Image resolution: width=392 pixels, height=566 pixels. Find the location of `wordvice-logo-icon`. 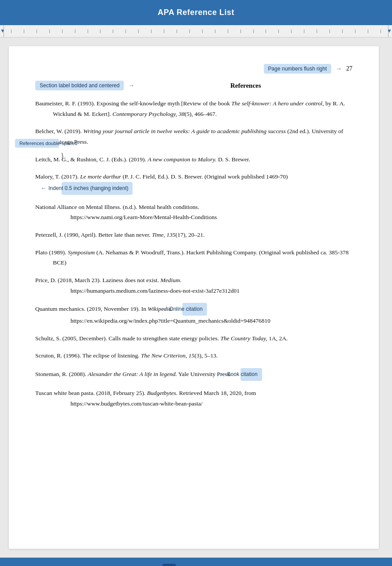

wordvice-logo-icon is located at coordinates (169, 565).